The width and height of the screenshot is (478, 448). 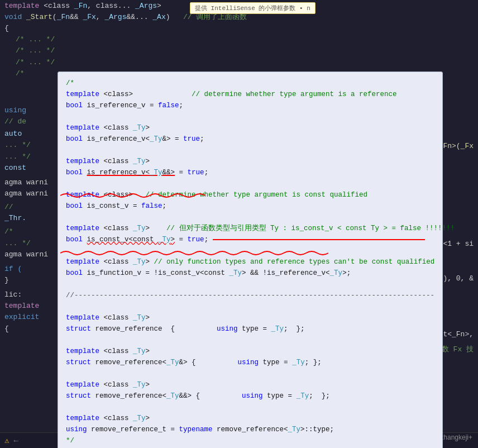 What do you see at coordinates (250, 94) in the screenshot?
I see `popup-template-1: template <class> // determine whether ty…` at bounding box center [250, 94].